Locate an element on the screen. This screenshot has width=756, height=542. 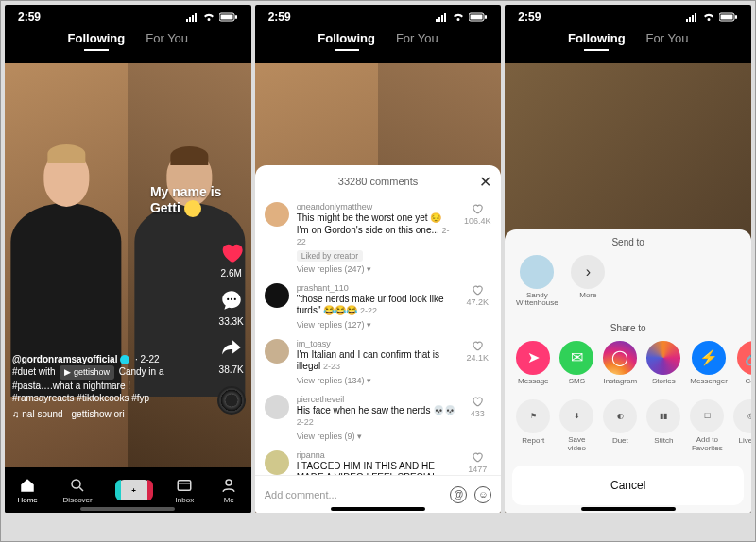
comment-user: prashant_110 is located at coordinates (376, 288).